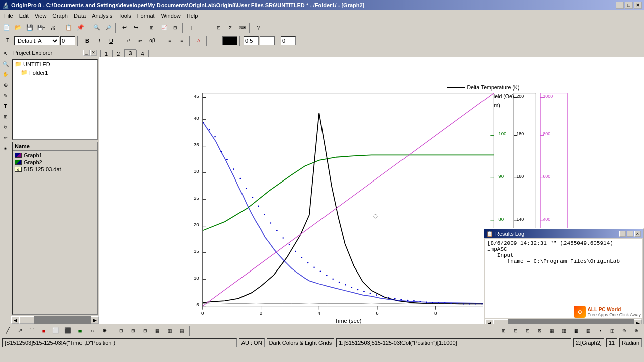 The width and height of the screenshot is (644, 362). What do you see at coordinates (152, 41) in the screenshot?
I see `alpha-btn: αβ` at bounding box center [152, 41].